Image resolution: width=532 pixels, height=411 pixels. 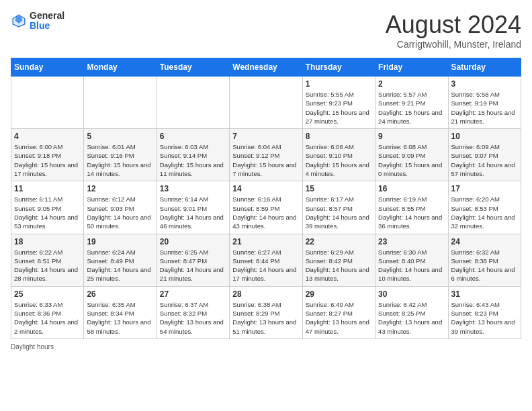 What do you see at coordinates (411, 84) in the screenshot?
I see `day-number: 2` at bounding box center [411, 84].